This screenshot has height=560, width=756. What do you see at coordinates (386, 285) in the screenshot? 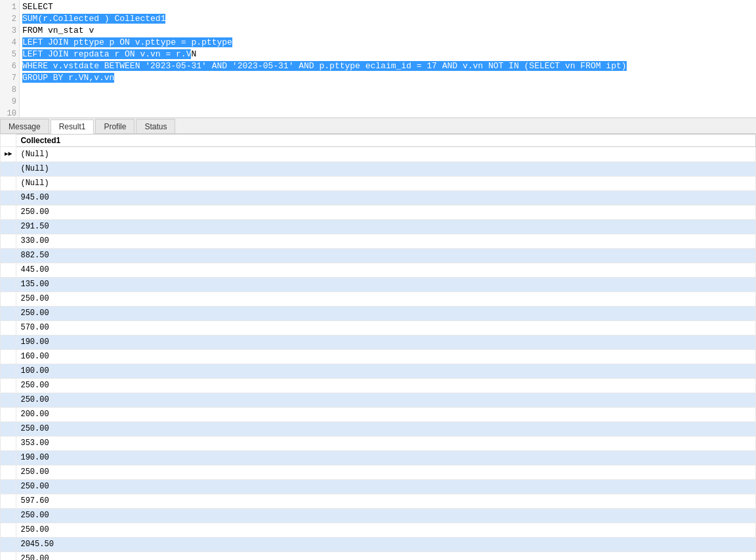
I see `cell-collected1: 135.00` at bounding box center [386, 285].